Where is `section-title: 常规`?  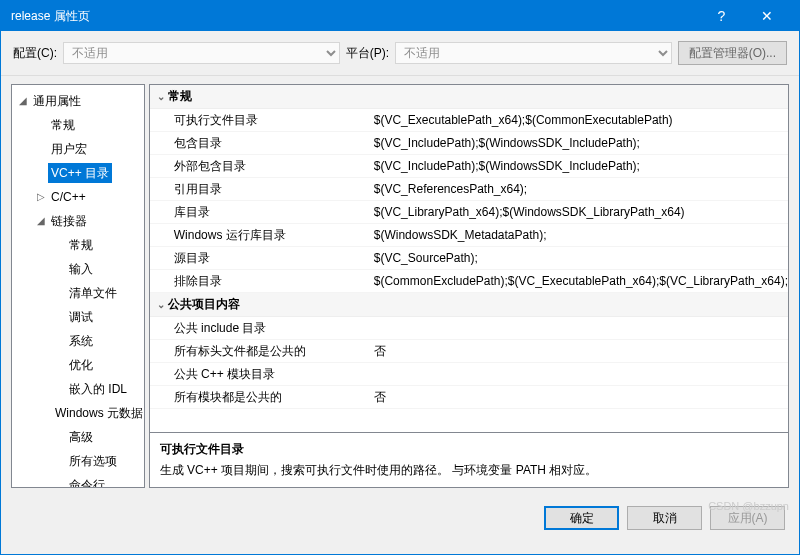 section-title: 常规 is located at coordinates (180, 96).